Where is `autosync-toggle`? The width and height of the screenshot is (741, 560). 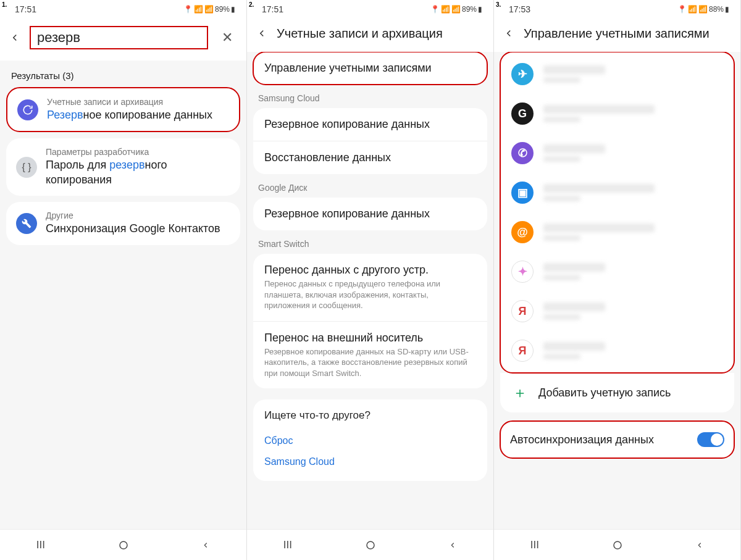 autosync-toggle is located at coordinates (711, 440).